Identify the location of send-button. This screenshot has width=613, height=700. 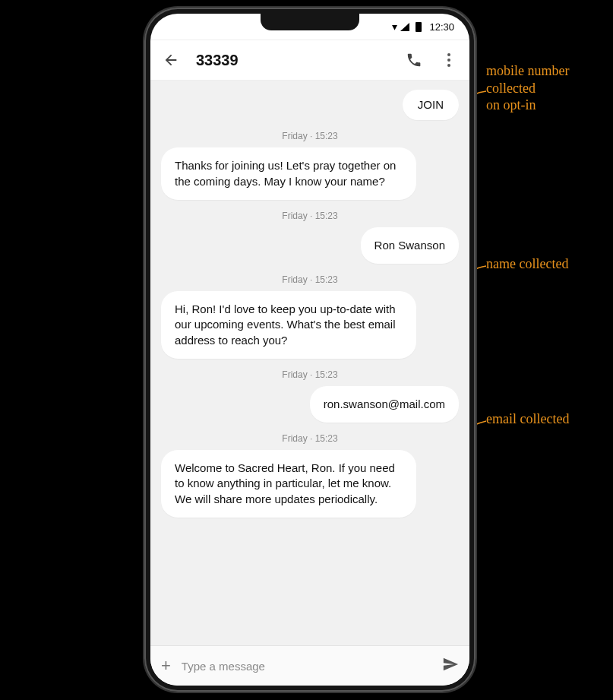
(450, 666).